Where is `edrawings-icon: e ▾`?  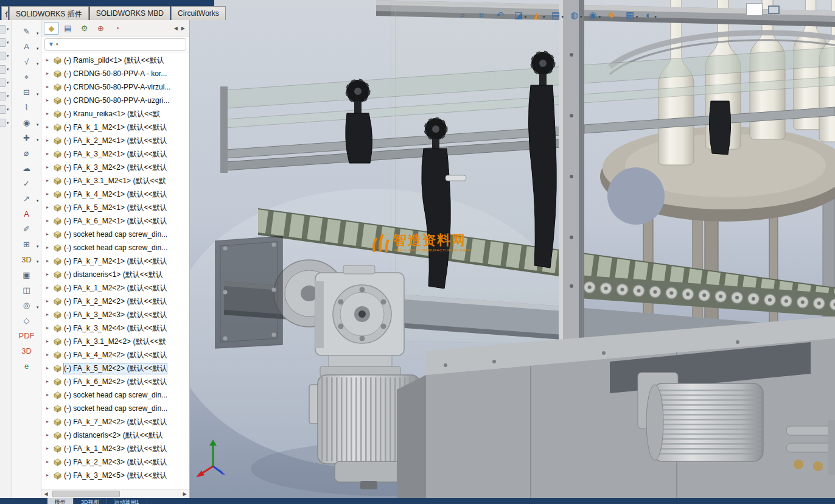
edrawings-icon: e ▾ is located at coordinates (27, 366).